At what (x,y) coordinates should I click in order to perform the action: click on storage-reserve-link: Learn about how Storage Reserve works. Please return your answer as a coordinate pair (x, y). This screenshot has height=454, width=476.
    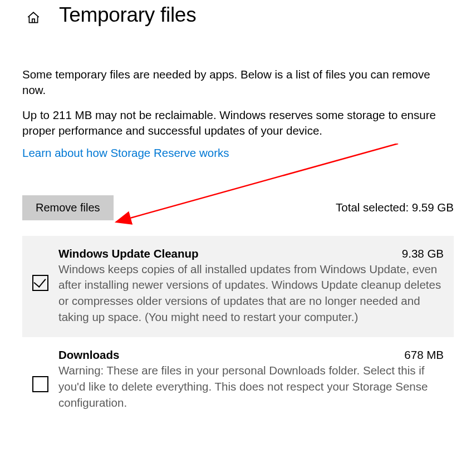
    Looking at the image, I should click on (126, 153).